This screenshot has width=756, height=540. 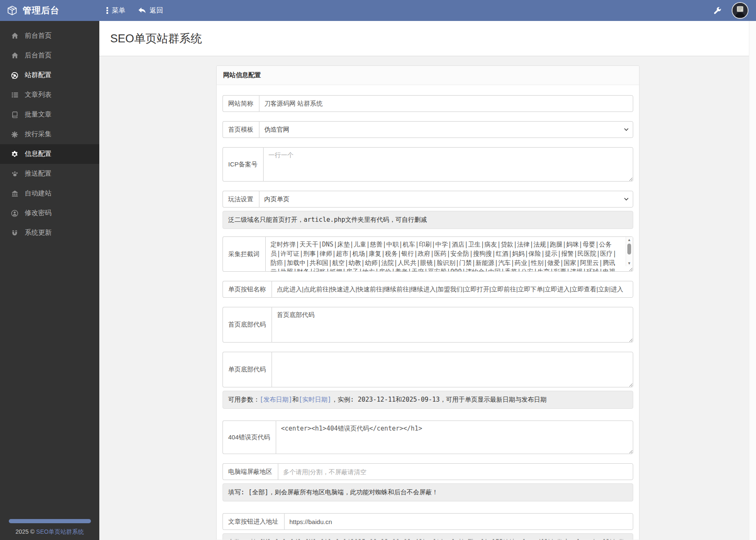 What do you see at coordinates (49, 213) in the screenshot?
I see `sidebar-item-change-password: 修改密码` at bounding box center [49, 213].